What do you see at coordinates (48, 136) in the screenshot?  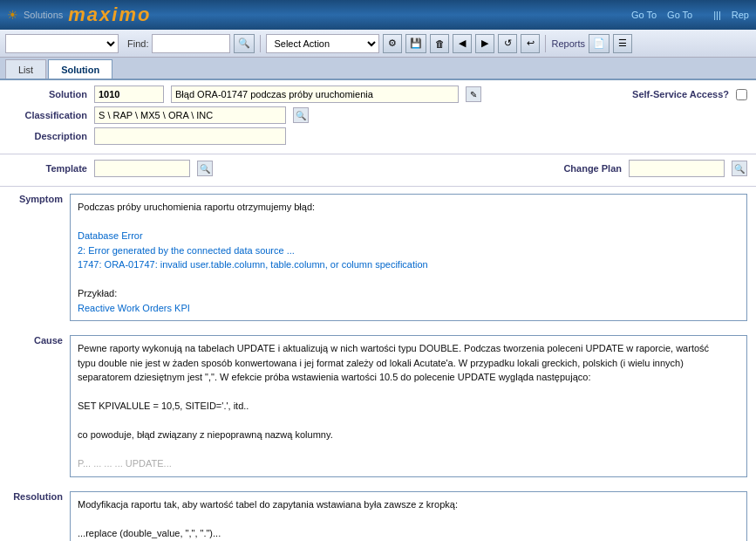 I see `description-label: Description` at bounding box center [48, 136].